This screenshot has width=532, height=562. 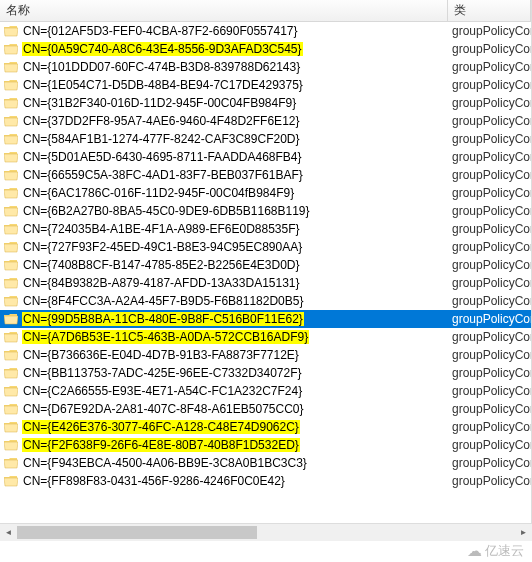 What do you see at coordinates (162, 373) in the screenshot?
I see `row-label: CN={BB113753-7ADC-425E-96EE-C7332D34072F…` at bounding box center [162, 373].